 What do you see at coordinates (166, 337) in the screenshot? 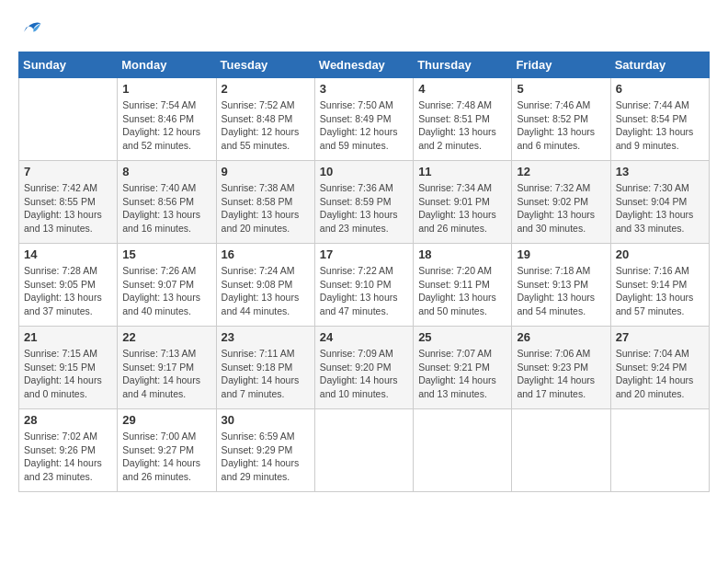
I see `day-number: 22` at bounding box center [166, 337].